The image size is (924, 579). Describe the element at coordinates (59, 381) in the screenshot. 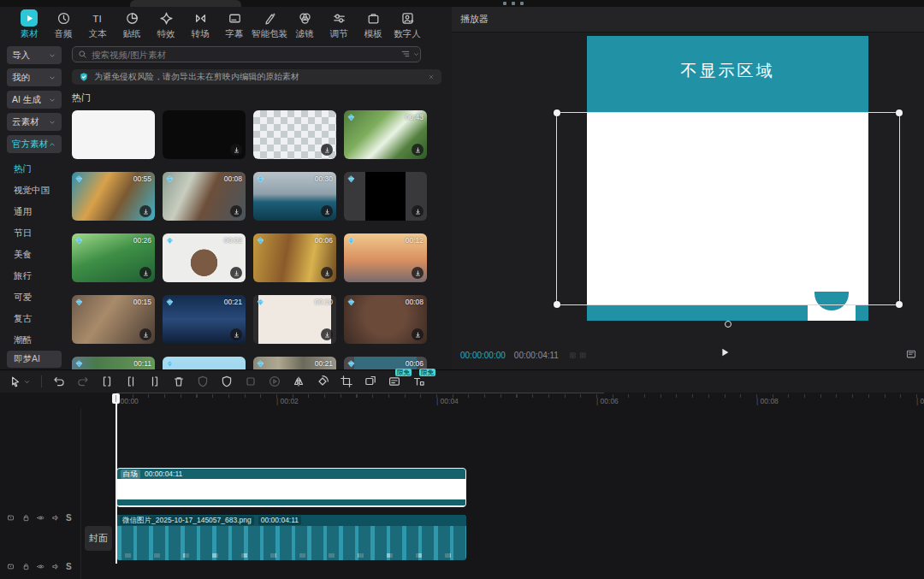

I see `undo-button` at that location.